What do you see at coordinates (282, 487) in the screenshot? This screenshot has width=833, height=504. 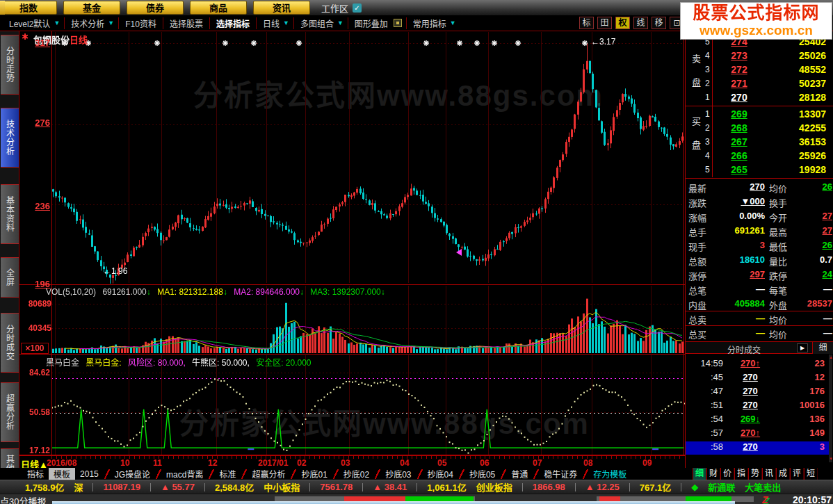 I see `zxb-index-name: 中小板指` at bounding box center [282, 487].